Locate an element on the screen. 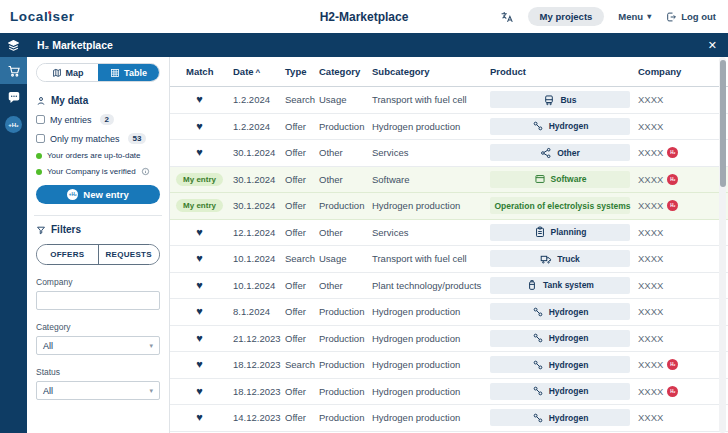  table-row: ♥ 14.12.2023 Offer Production Hydrogen p… is located at coordinates (449, 418).